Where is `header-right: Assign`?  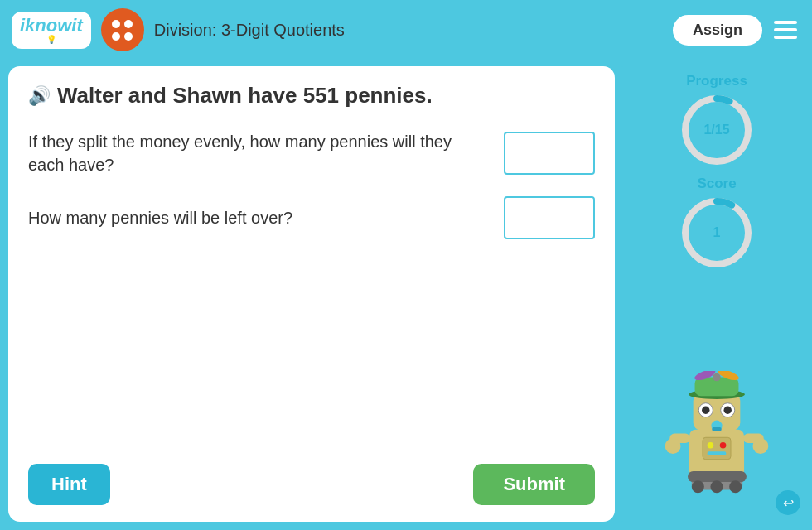
header-right: Assign is located at coordinates (737, 30).